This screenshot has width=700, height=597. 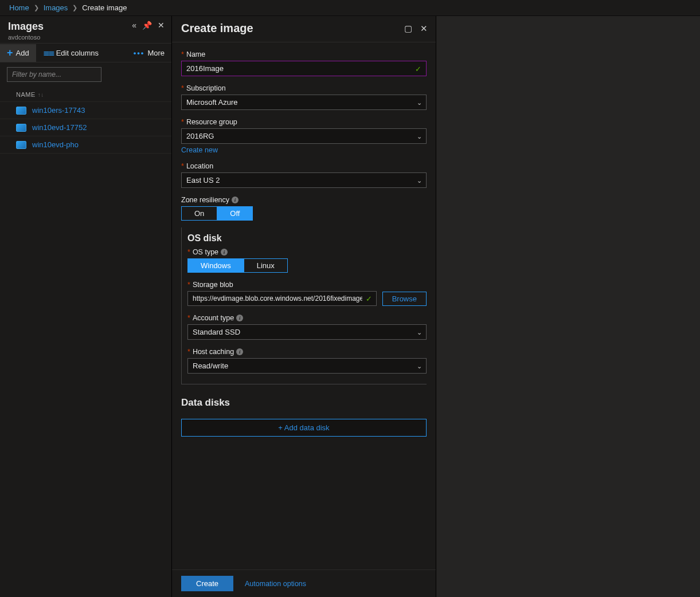 What do you see at coordinates (149, 53) in the screenshot?
I see `more-button: ••• More` at bounding box center [149, 53].